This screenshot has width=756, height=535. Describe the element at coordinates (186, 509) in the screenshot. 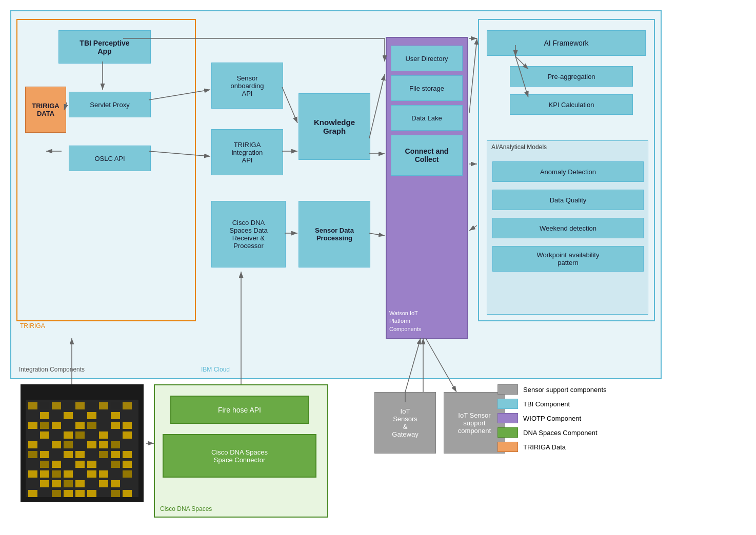

I see `dna-spaces-label: Cisco DNA Spaces` at that location.